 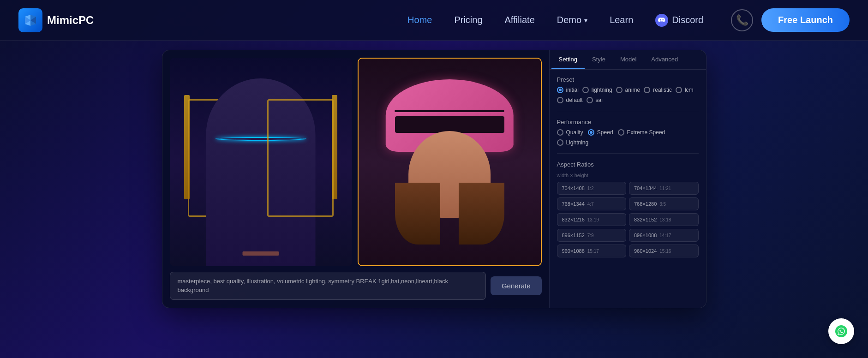 What do you see at coordinates (592, 220) in the screenshot?
I see `aspect-832x1216: 832×1216 13:19` at bounding box center [592, 220].